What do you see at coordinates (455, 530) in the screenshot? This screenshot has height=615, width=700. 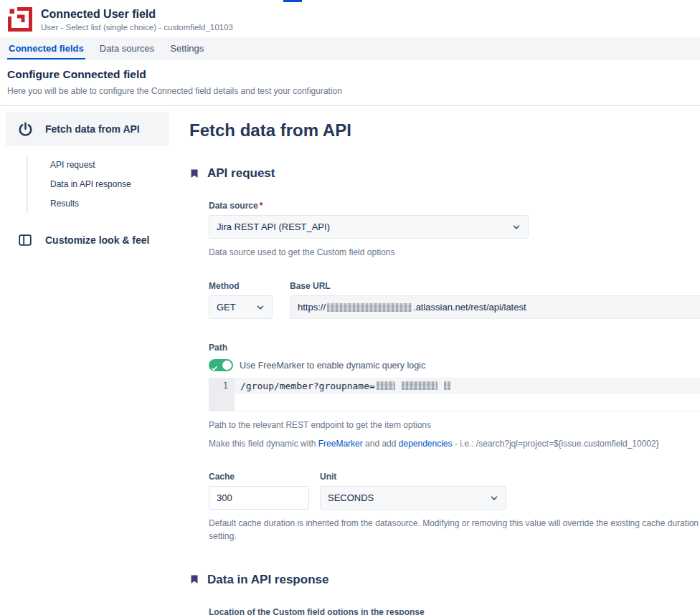 I see `cache-help: Default cache duration is inherited from…` at bounding box center [455, 530].